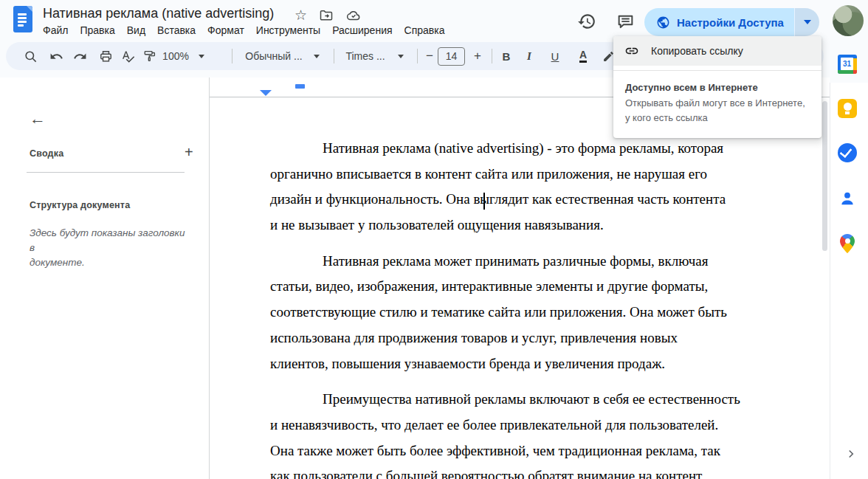  I want to click on link-icon, so click(632, 51).